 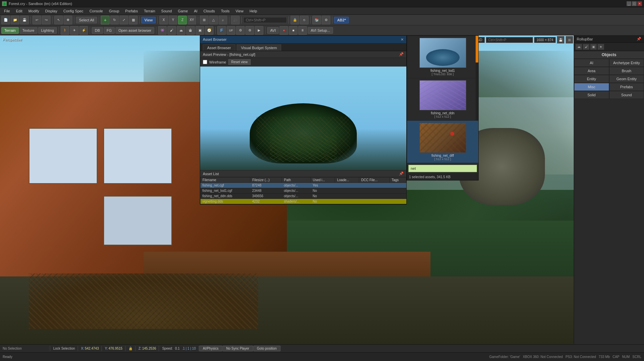 I want to click on reset-view-button: Reset view, so click(x=240, y=62).